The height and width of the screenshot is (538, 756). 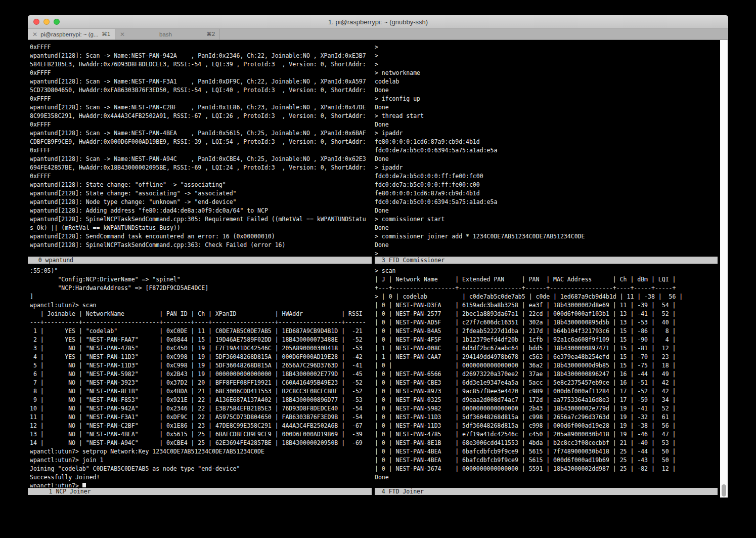 I want to click on scrollbar-thumb, so click(x=724, y=490).